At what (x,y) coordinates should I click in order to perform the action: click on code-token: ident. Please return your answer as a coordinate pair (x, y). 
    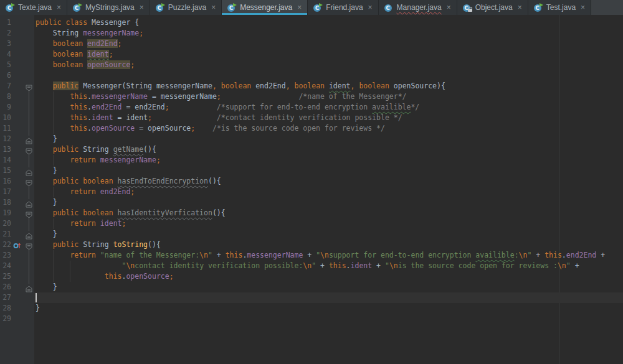
    Looking at the image, I should click on (137, 118).